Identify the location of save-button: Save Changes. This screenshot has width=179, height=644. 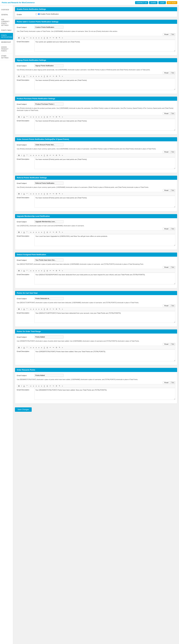
(23, 410).